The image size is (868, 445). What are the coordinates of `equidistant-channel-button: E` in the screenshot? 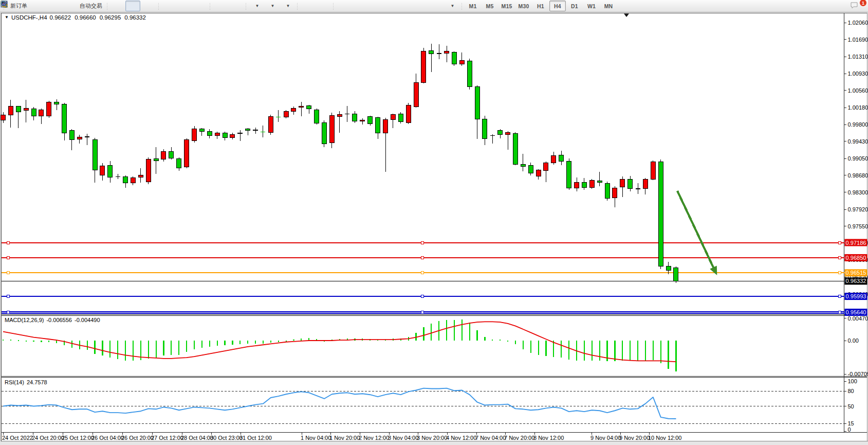 It's located at (390, 6).